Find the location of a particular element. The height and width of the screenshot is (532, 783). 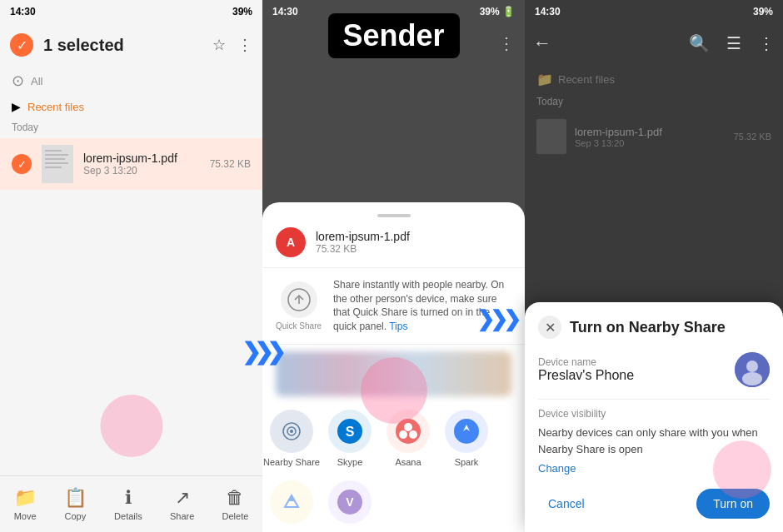

move-button: 📁 Move is located at coordinates (25, 505).